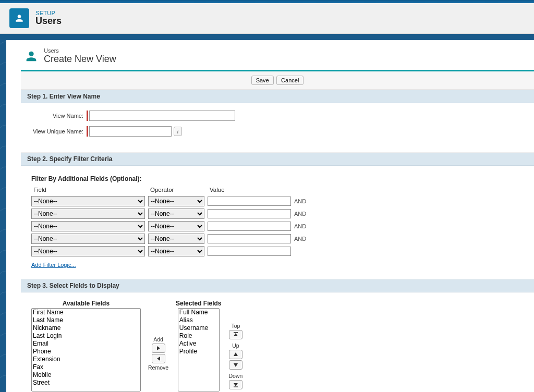 This screenshot has height=392, width=534. What do you see at coordinates (277, 96) in the screenshot?
I see `step1-bar: Step 1. Enter View Name` at bounding box center [277, 96].